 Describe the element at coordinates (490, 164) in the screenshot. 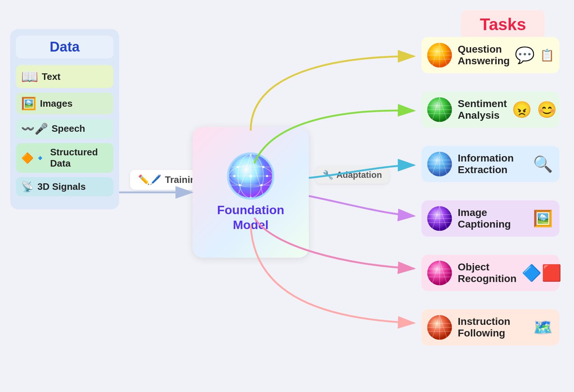

I see `task-card-ie: Information Extraction 🔍` at that location.